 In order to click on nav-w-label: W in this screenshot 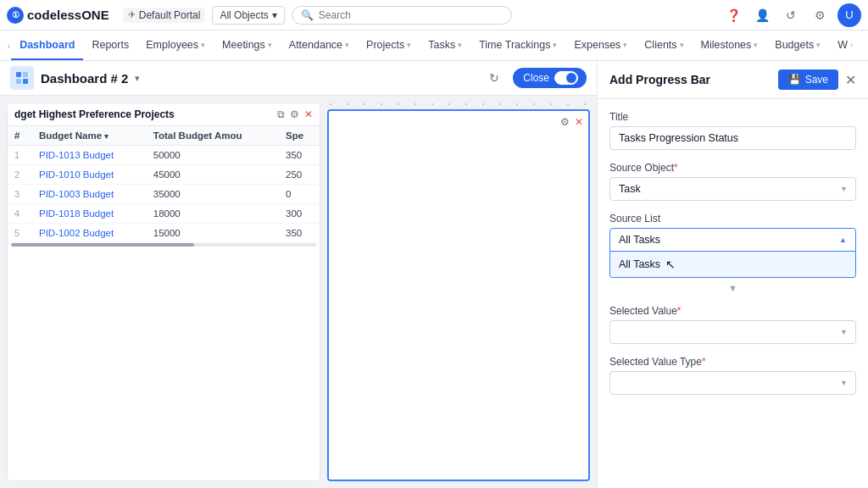, I will do `click(843, 45)`.